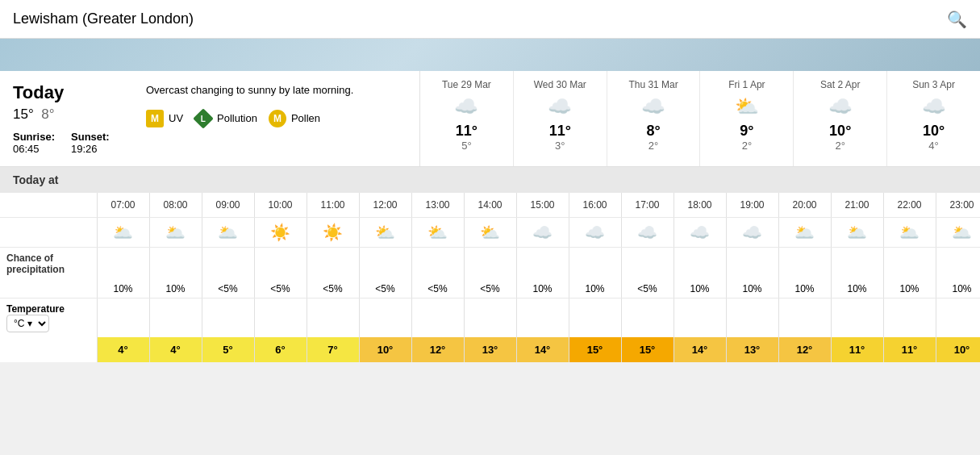 This screenshot has width=980, height=455. Describe the element at coordinates (76, 93) in the screenshot. I see `today-label: Today` at that location.